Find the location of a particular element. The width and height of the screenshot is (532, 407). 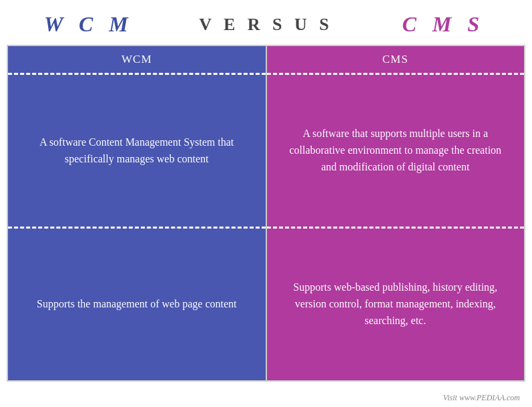

header-row: W C M V E R S U S C M S is located at coordinates (266, 23).